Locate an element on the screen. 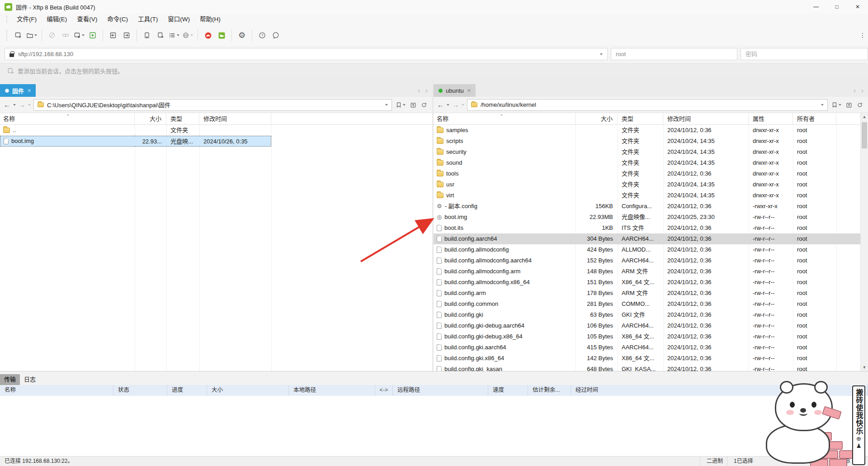 Image resolution: width=868 pixels, height=466 pixels. help-button: ? is located at coordinates (262, 35).